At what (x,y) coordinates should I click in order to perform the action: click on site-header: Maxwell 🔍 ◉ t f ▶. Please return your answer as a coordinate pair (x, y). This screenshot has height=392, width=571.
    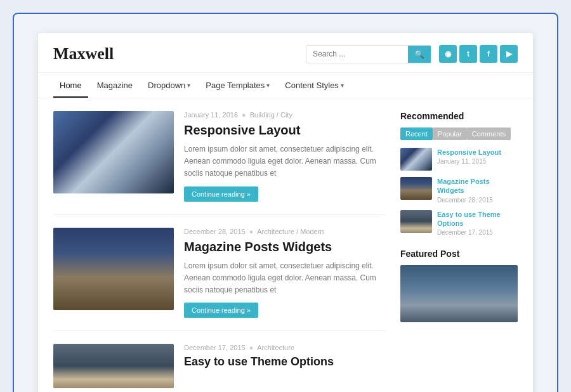
    Looking at the image, I should click on (286, 53).